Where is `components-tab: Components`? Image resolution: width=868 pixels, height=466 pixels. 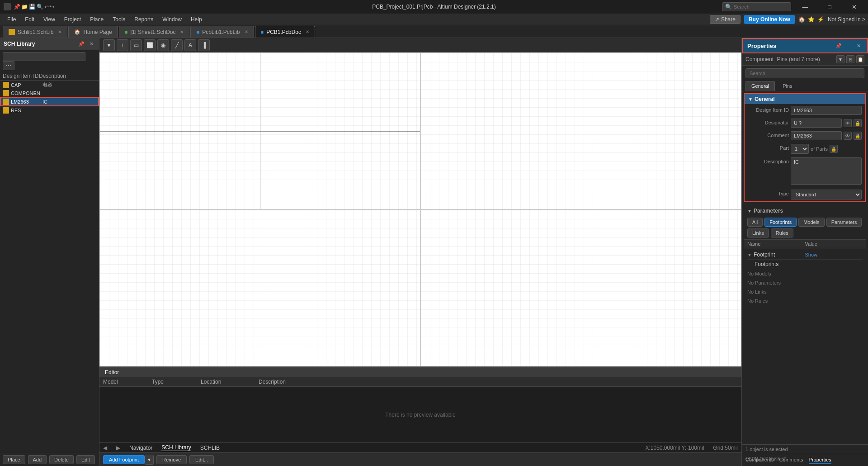 components-tab: Components is located at coordinates (760, 460).